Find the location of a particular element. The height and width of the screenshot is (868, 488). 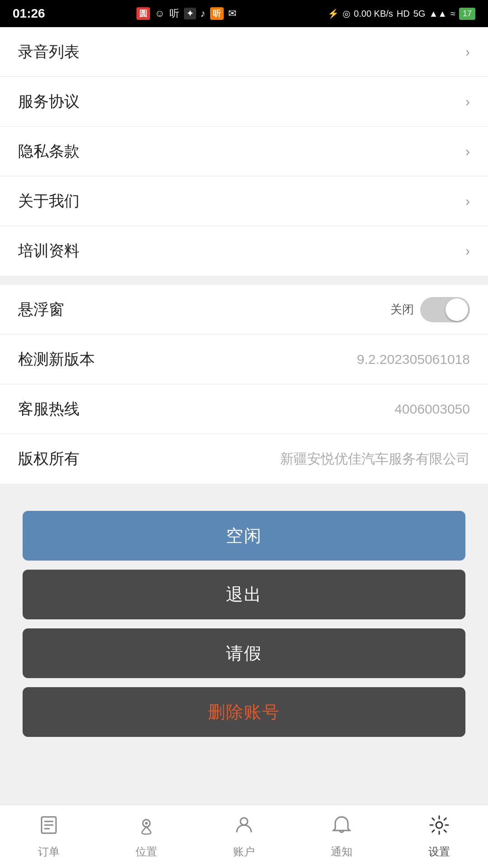

status-icon-4: ✦ is located at coordinates (190, 14).